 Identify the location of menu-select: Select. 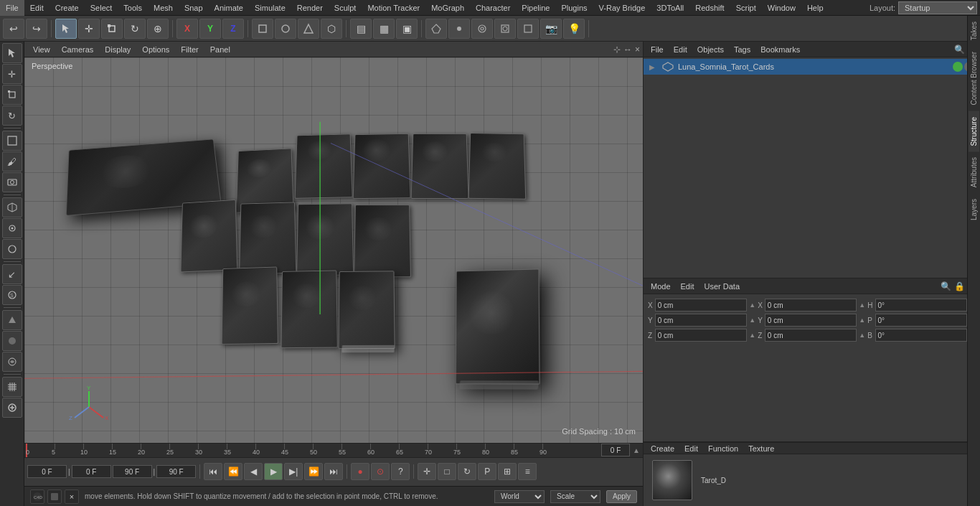
(102, 8).